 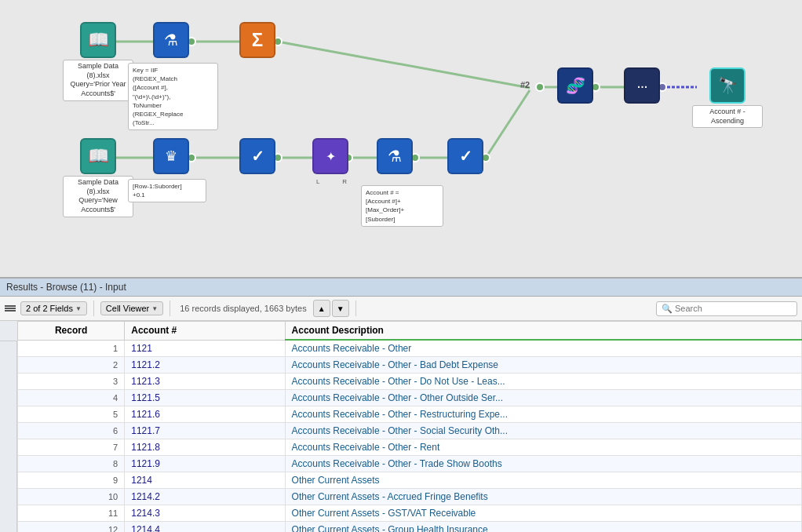 I want to click on cell-account-desc: Other Current Assets, so click(x=543, y=480).